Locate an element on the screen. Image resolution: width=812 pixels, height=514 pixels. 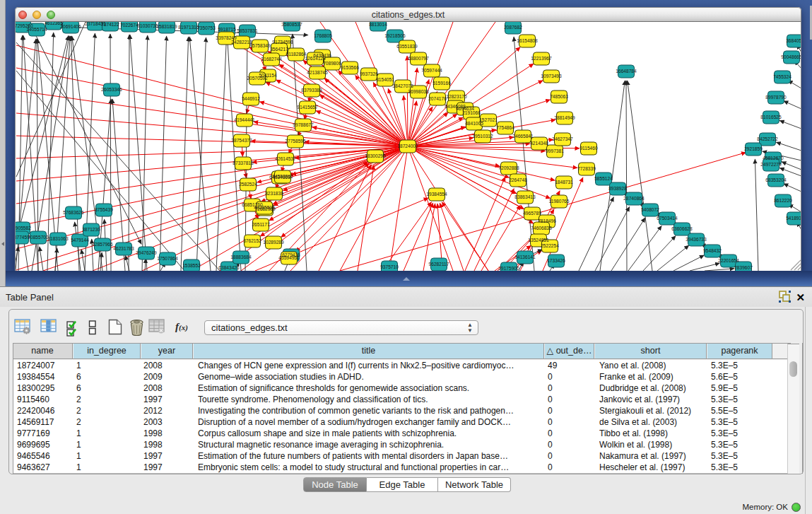
svg-text: 4965789 is located at coordinates (532, 214).